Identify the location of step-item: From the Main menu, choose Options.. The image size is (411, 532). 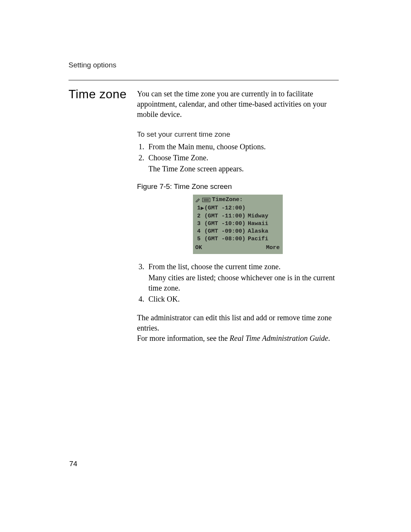
(242, 147).